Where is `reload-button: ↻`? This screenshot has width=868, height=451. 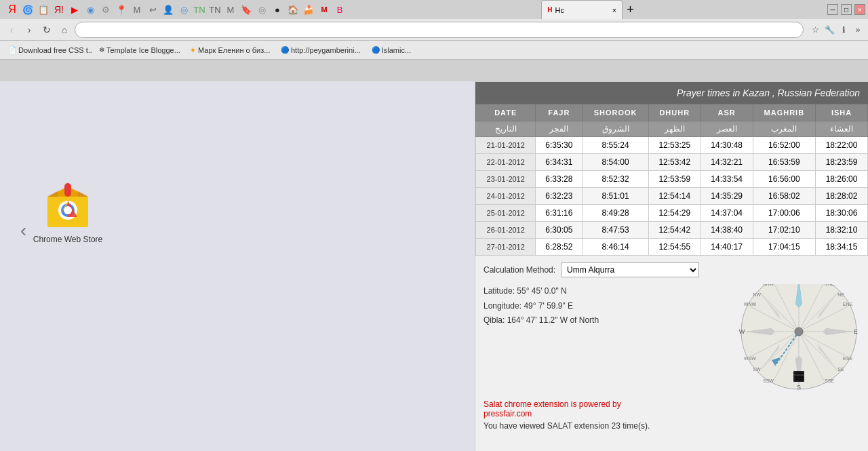
reload-button: ↻ is located at coordinates (47, 30).